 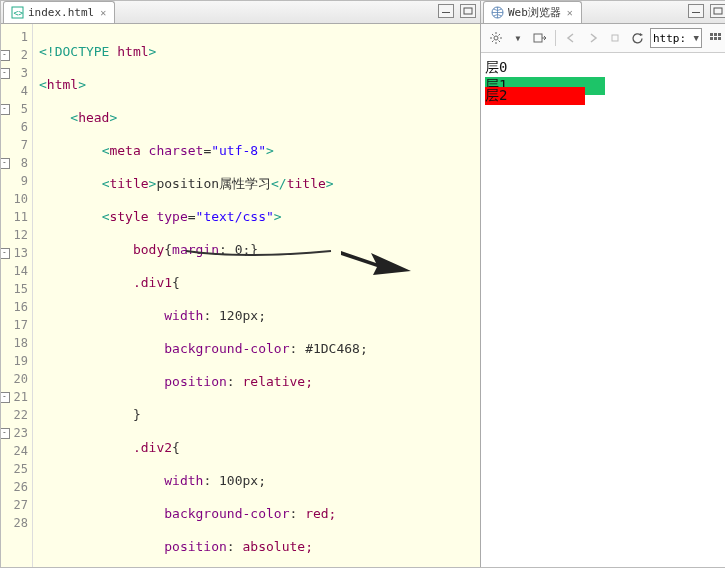 What do you see at coordinates (696, 38) in the screenshot?
I see `chevron-down-icon: ▼` at bounding box center [696, 38].